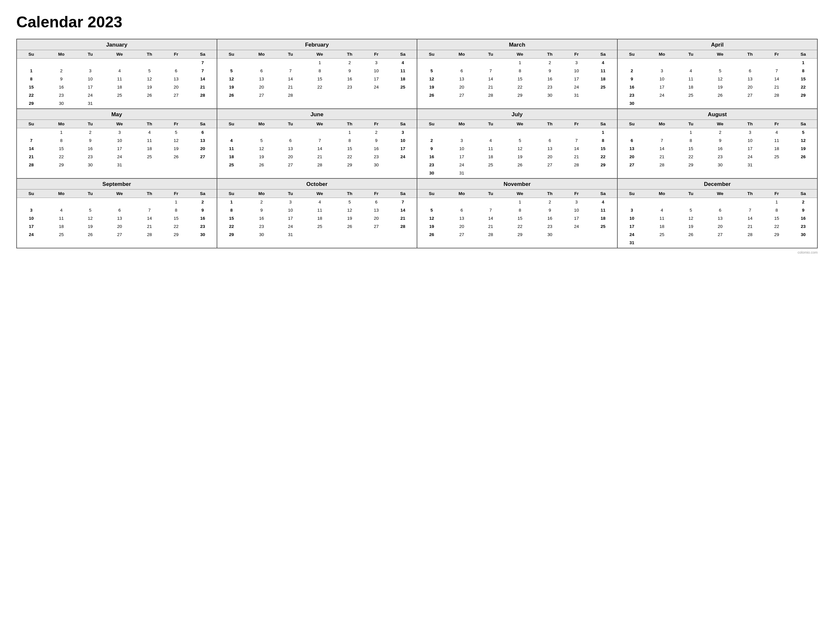  Describe the element at coordinates (517, 215) in the screenshot. I see `month-table-november: SuMoTuWeThFrSa12345678910111213141516171…` at that location.